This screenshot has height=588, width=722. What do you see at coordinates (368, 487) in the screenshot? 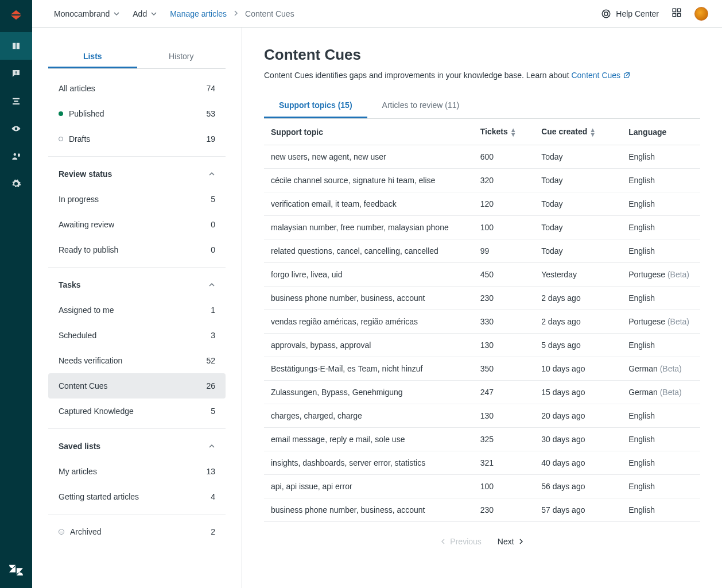
I see `cell-topic: api, api issue, api error` at bounding box center [368, 487].